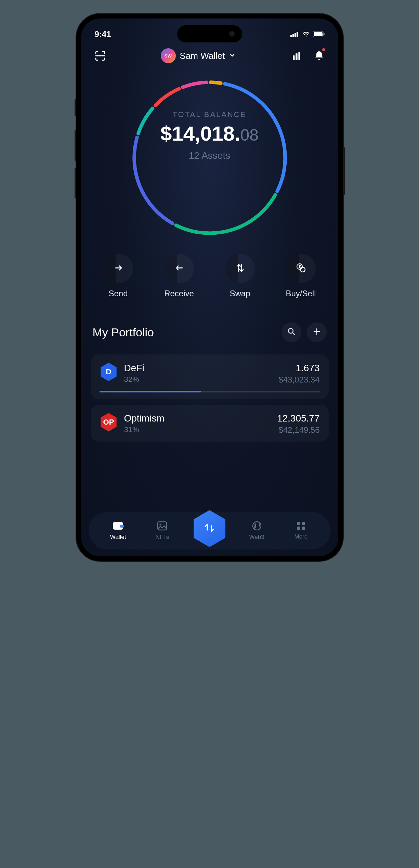  Describe the element at coordinates (301, 276) in the screenshot. I see `buy-sell-button: Buy/Sell` at that location.